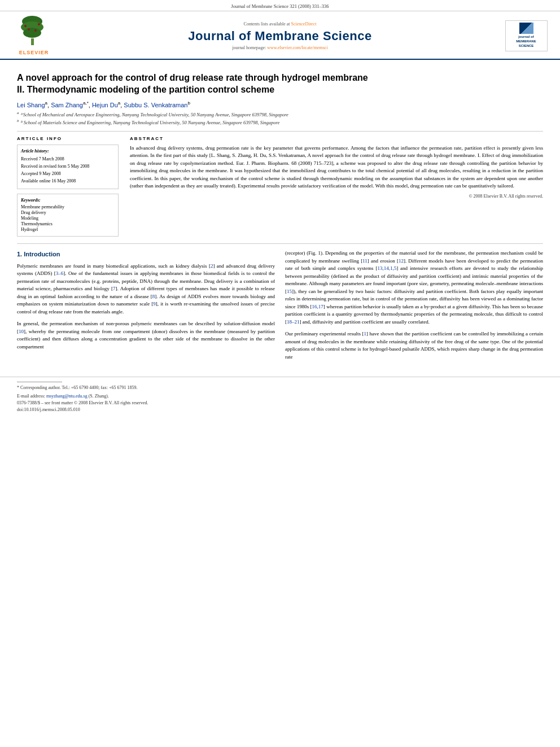 Image resolution: width=560 pixels, height=747 pixels. Describe the element at coordinates (156, 104) in the screenshot. I see `author-subbu: Subbu S. Venkatraman` at that location.